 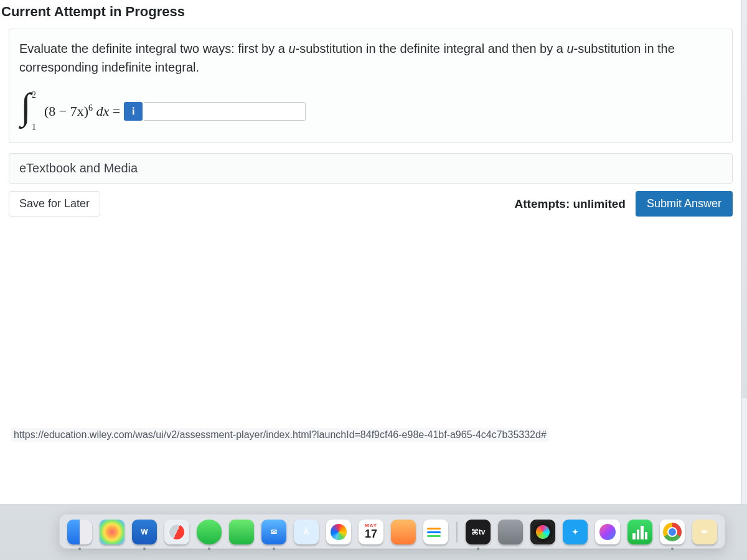 What do you see at coordinates (640, 532) in the screenshot?
I see `numbers-icon` at bounding box center [640, 532].